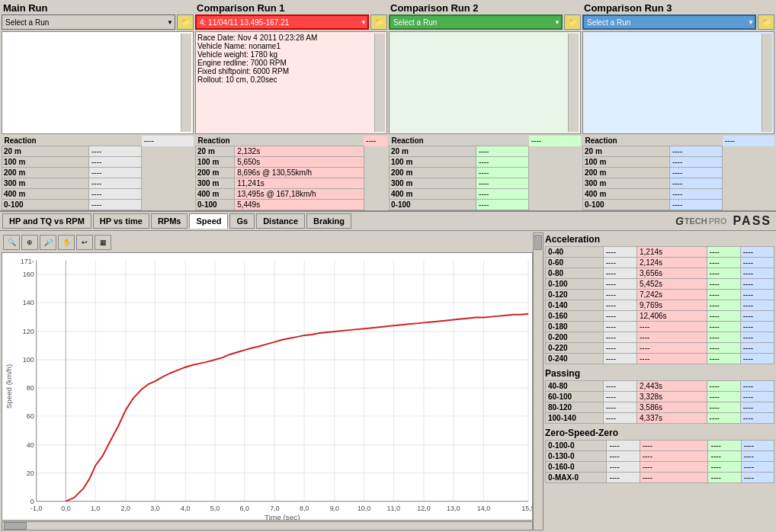 This screenshot has width=776, height=532. What do you see at coordinates (660, 239) in the screenshot?
I see `acceleration-title: Acceleration` at bounding box center [660, 239].